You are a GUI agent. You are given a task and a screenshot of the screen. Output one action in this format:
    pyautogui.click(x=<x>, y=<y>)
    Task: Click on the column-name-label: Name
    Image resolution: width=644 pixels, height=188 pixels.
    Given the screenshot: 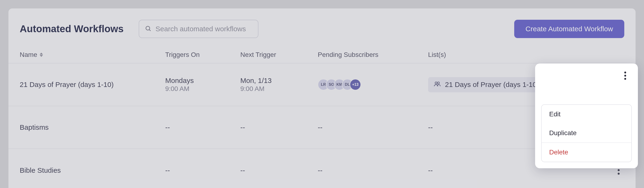 What is the action you would take?
    pyautogui.click(x=28, y=55)
    